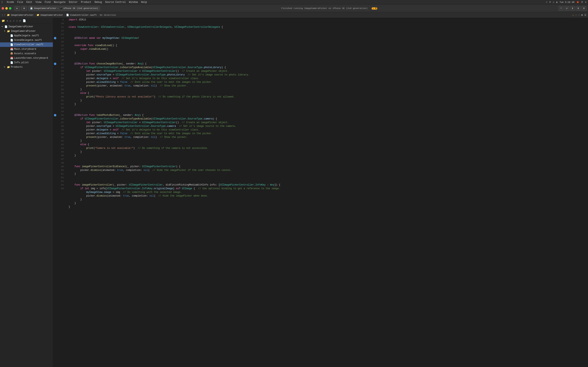 The image size is (588, 367). What do you see at coordinates (144, 2) in the screenshot?
I see `menu-help: Help` at bounding box center [144, 2].